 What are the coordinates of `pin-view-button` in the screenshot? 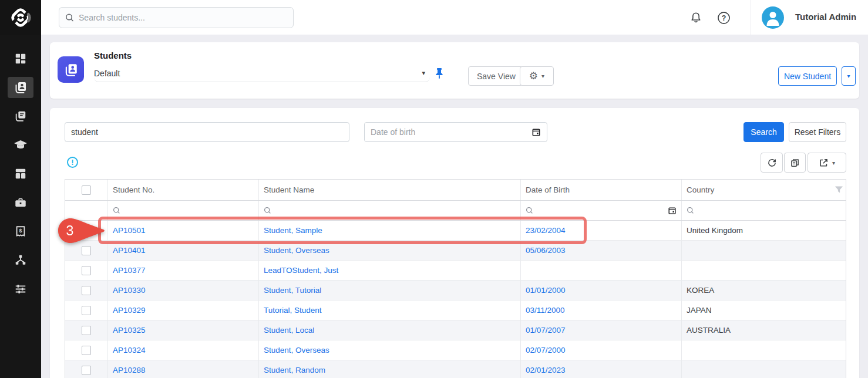 It's located at (439, 73).